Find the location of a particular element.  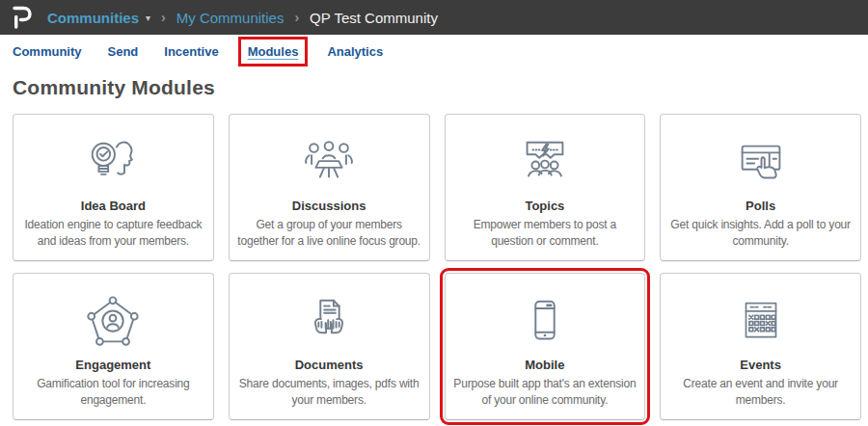

module-title: Discussions is located at coordinates (330, 206).